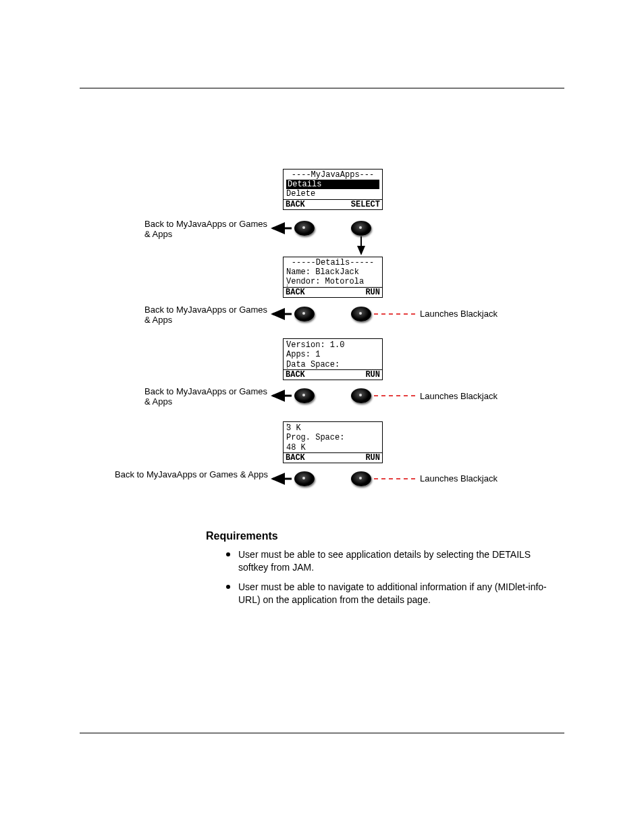  What do you see at coordinates (459, 315) in the screenshot?
I see `launch-label-1: Launches Blackjack` at bounding box center [459, 315].